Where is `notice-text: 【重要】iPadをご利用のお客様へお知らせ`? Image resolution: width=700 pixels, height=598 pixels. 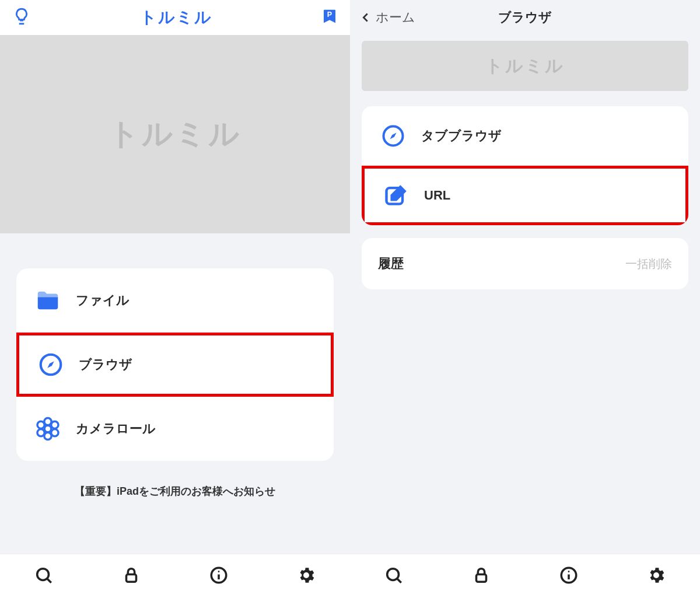 notice-text: 【重要】iPadをご利用のお客様へお知らせ is located at coordinates (175, 491).